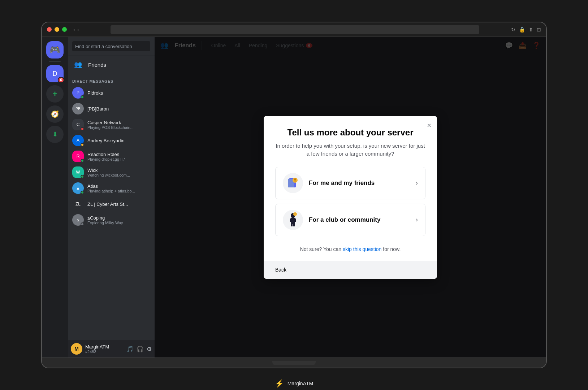  I want to click on status-dot-atlas, so click(82, 192).